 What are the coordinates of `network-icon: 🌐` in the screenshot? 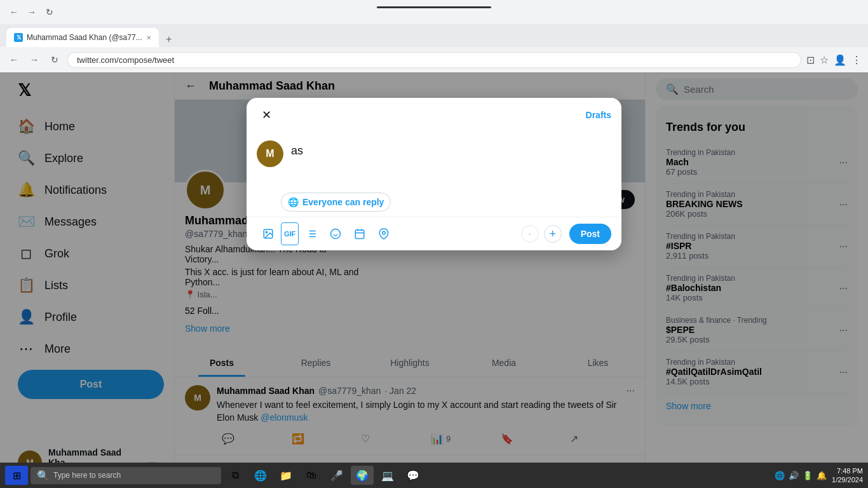 It's located at (780, 475).